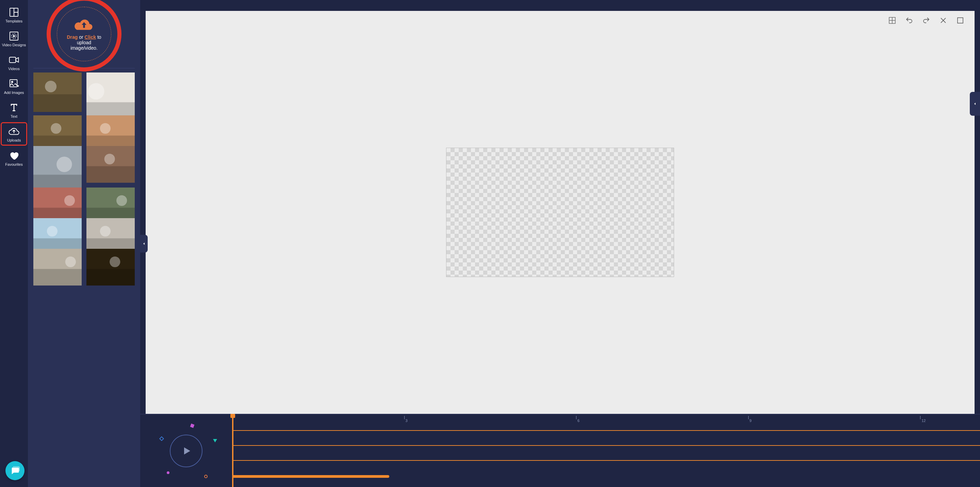 This screenshot has height=487, width=980. Describe the element at coordinates (14, 45) in the screenshot. I see `rail-label: Video Designs` at that location.